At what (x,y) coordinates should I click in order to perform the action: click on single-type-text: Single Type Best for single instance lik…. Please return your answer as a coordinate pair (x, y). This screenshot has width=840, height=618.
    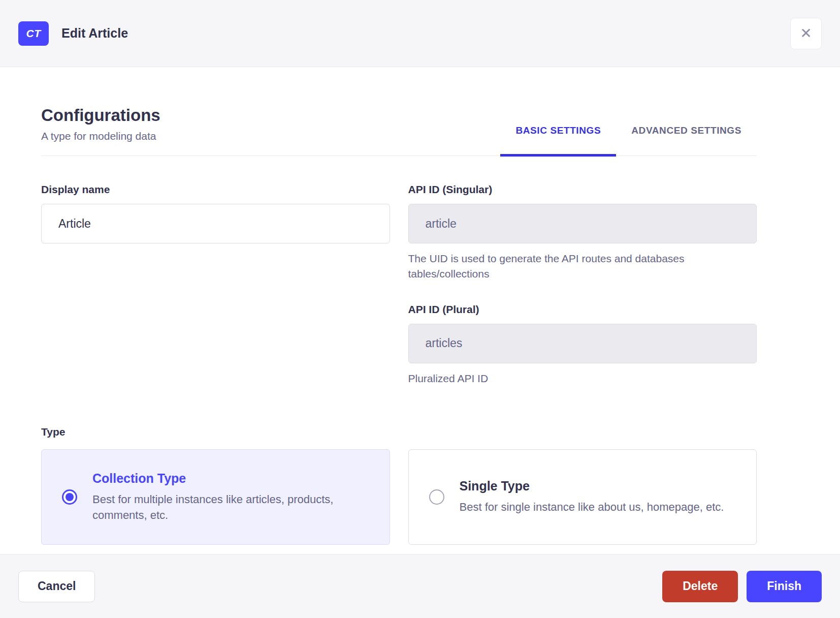
    Looking at the image, I should click on (592, 497).